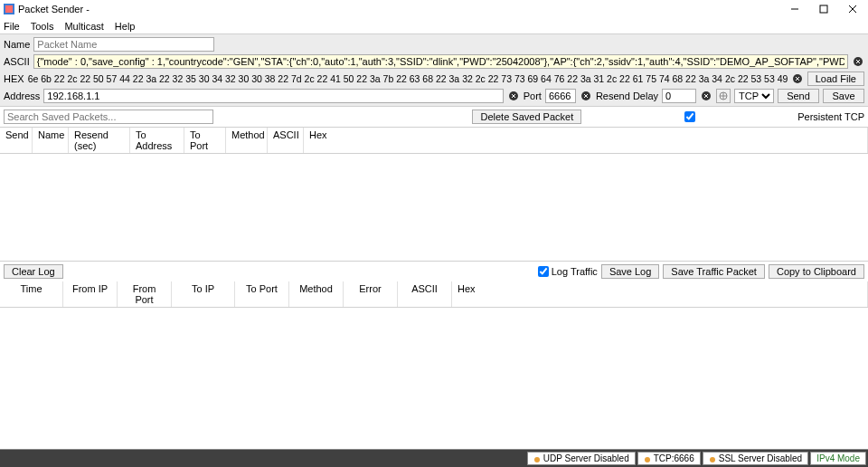 This screenshot has width=868, height=467. Describe the element at coordinates (627, 96) in the screenshot. I see `resend-label: Resend Delay` at that location.